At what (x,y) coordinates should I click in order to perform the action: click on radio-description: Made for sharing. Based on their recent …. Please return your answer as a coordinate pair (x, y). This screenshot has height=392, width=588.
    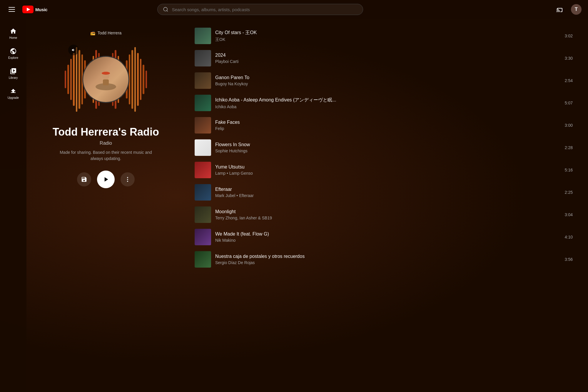
    Looking at the image, I should click on (106, 156).